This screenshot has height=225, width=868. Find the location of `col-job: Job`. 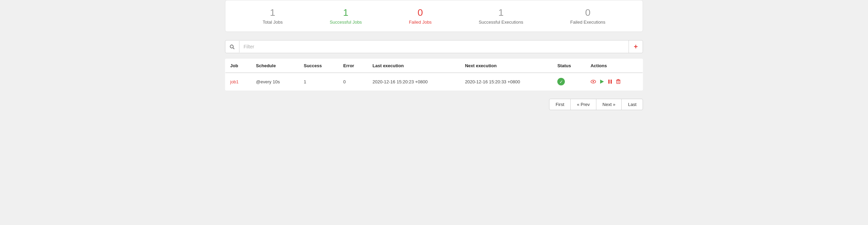

col-job: Job is located at coordinates (238, 66).